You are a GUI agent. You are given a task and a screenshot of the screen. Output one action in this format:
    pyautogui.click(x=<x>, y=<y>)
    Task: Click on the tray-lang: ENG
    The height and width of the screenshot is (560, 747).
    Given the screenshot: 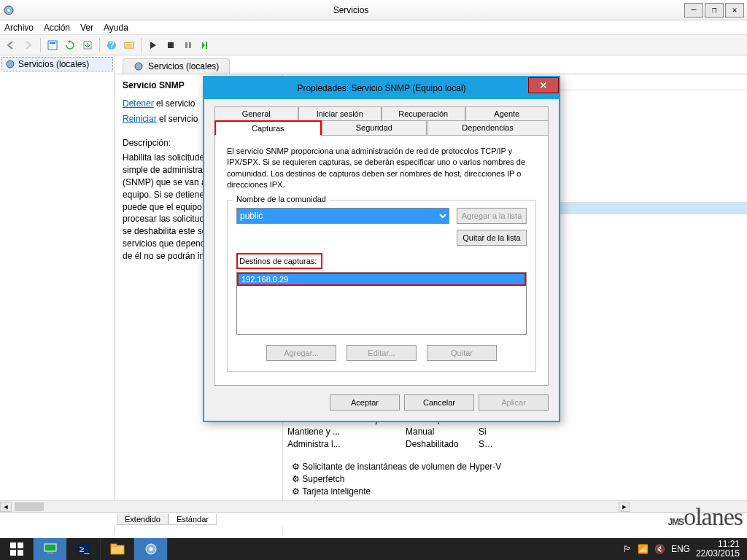 What is the action you would take?
    pyautogui.click(x=681, y=549)
    